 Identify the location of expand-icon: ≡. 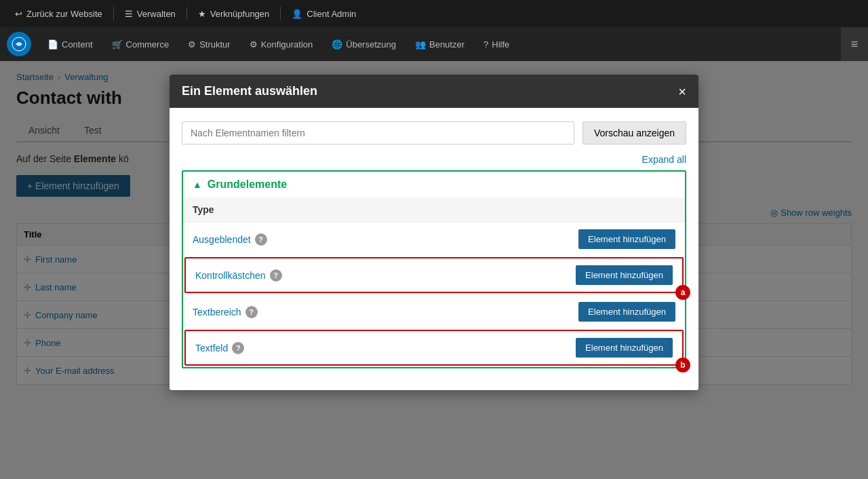
(854, 45).